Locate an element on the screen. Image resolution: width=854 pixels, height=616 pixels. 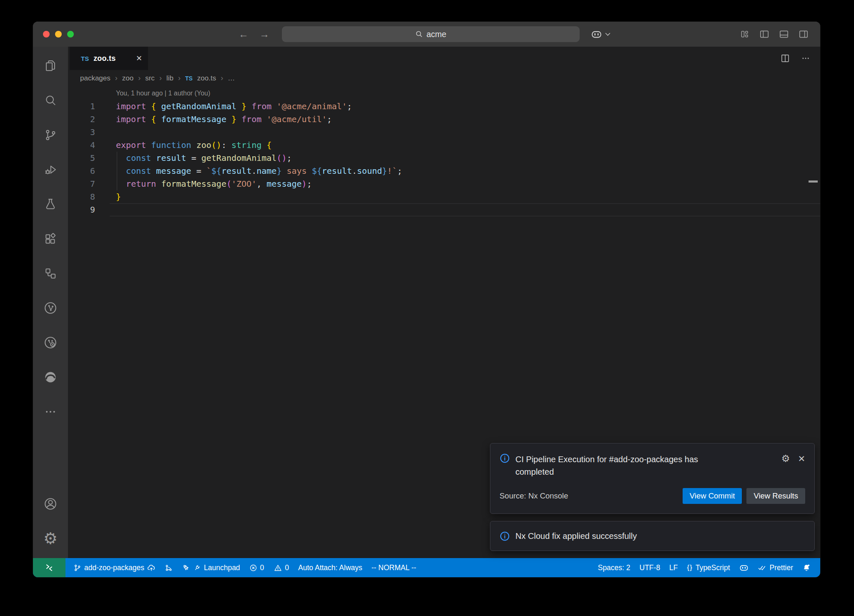
statusbar-eol: LF is located at coordinates (673, 568).